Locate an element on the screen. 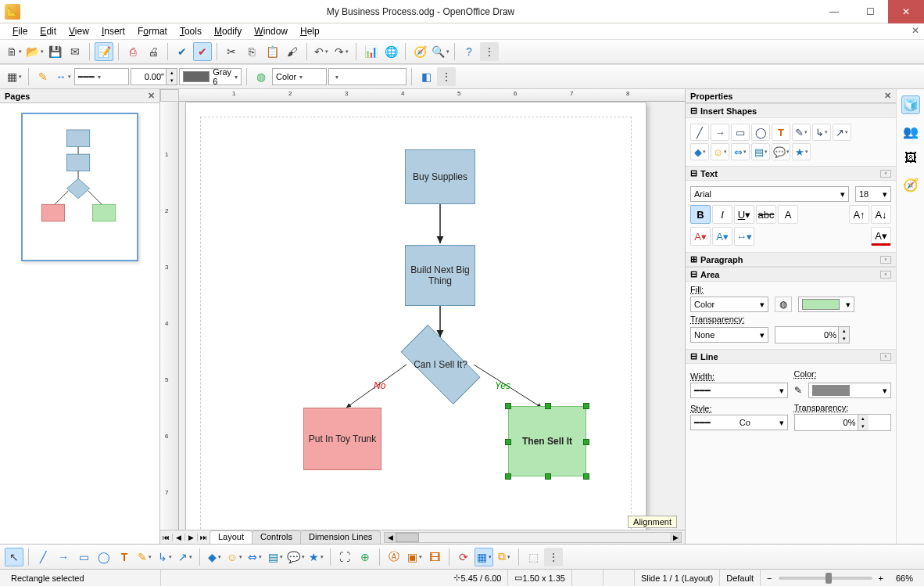  gallery-tool: 🎞 is located at coordinates (435, 557).